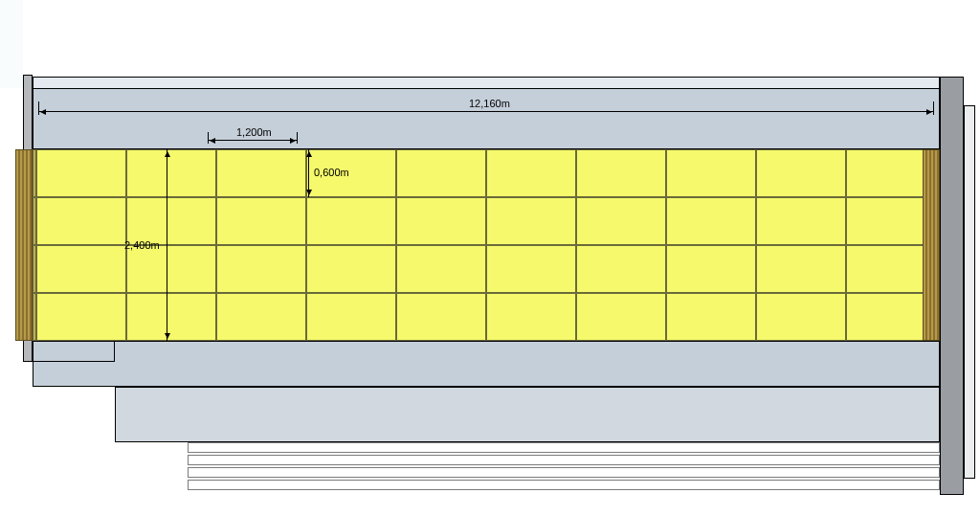 The image size is (980, 516). What do you see at coordinates (486, 364) in the screenshot?
I see `lower-wall-band` at bounding box center [486, 364].